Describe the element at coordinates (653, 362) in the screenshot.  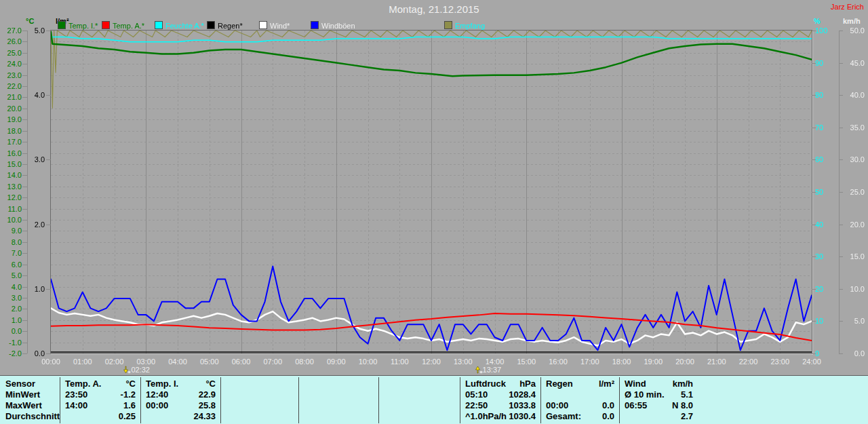
I see `x-axis-label: 19:00` at that location.